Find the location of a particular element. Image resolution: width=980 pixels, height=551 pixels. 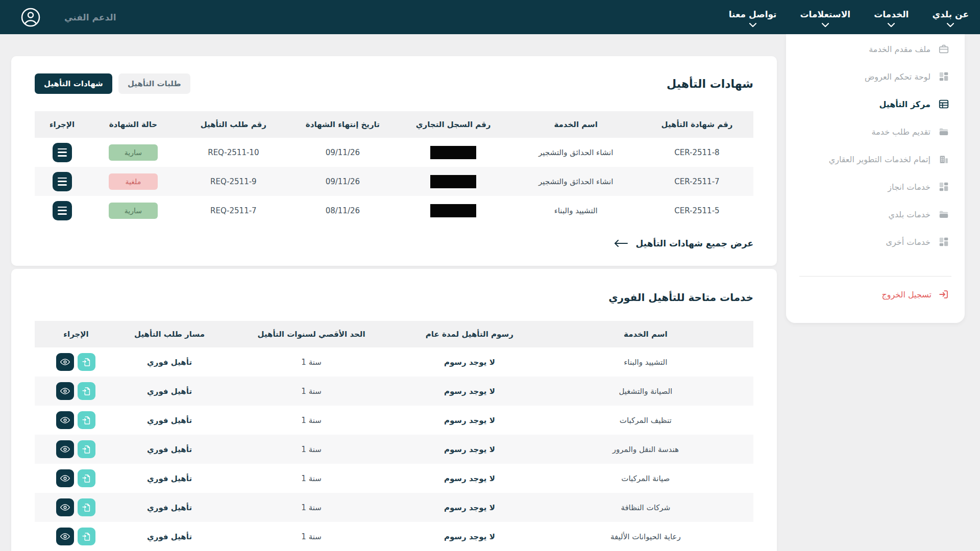

request-no: REQ-2511-7 is located at coordinates (234, 210).